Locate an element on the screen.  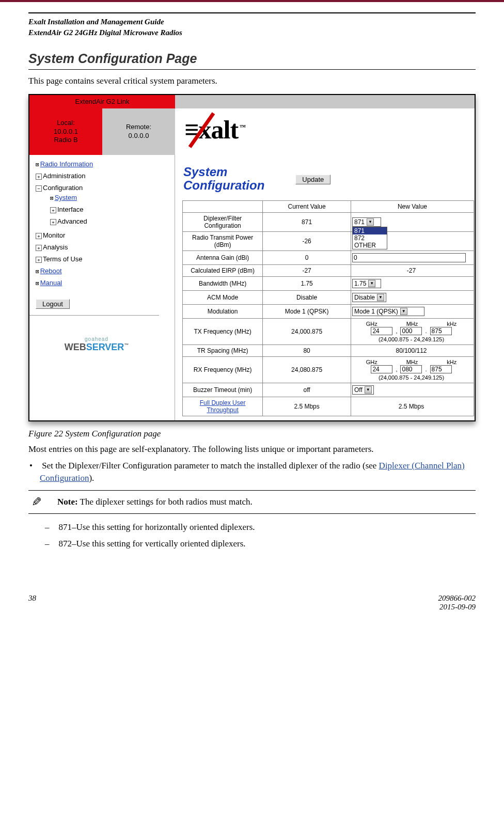
remote-ip: 0.0.0.0 is located at coordinates (139, 136).